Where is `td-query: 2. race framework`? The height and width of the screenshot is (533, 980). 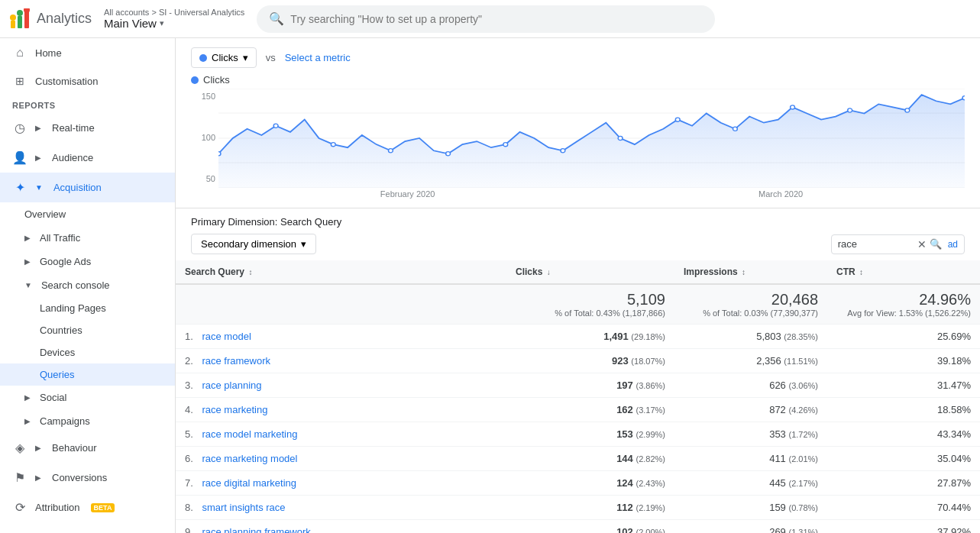
td-query: 2. race framework is located at coordinates (341, 361).